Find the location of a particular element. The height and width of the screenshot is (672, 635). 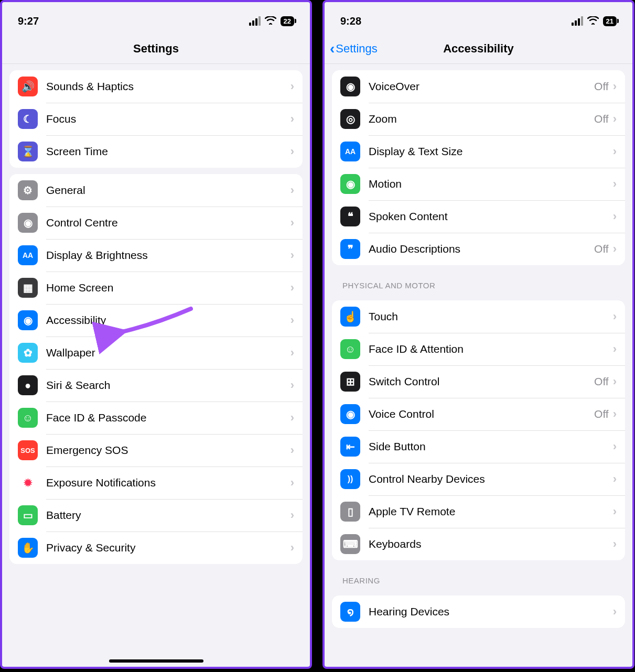

back-button: ‹ Settings is located at coordinates (353, 49).